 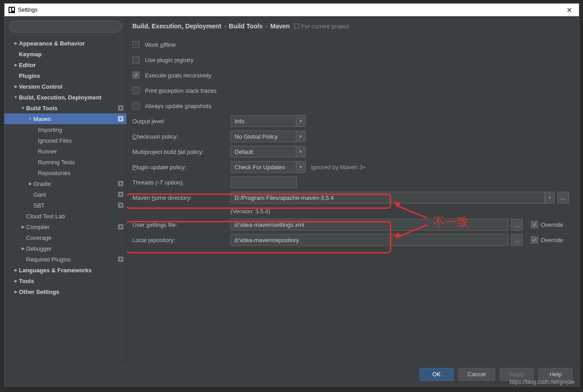 What do you see at coordinates (369, 225) in the screenshot?
I see `user-settings-input: d:\idea-maven\settings.xml` at bounding box center [369, 225].